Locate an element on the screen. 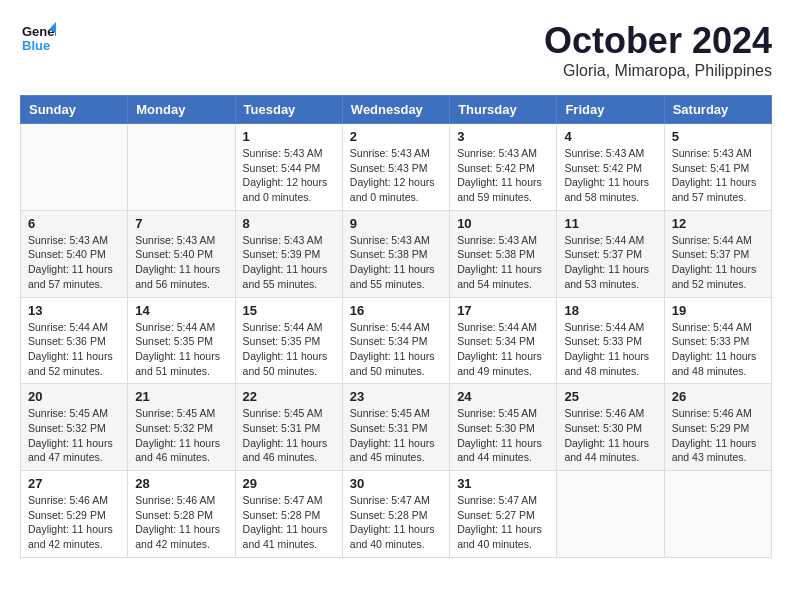 Image resolution: width=792 pixels, height=612 pixels. day-info: Sunrise: 5:43 AM Sunset: 5:39 PM Dayligh… is located at coordinates (289, 262).